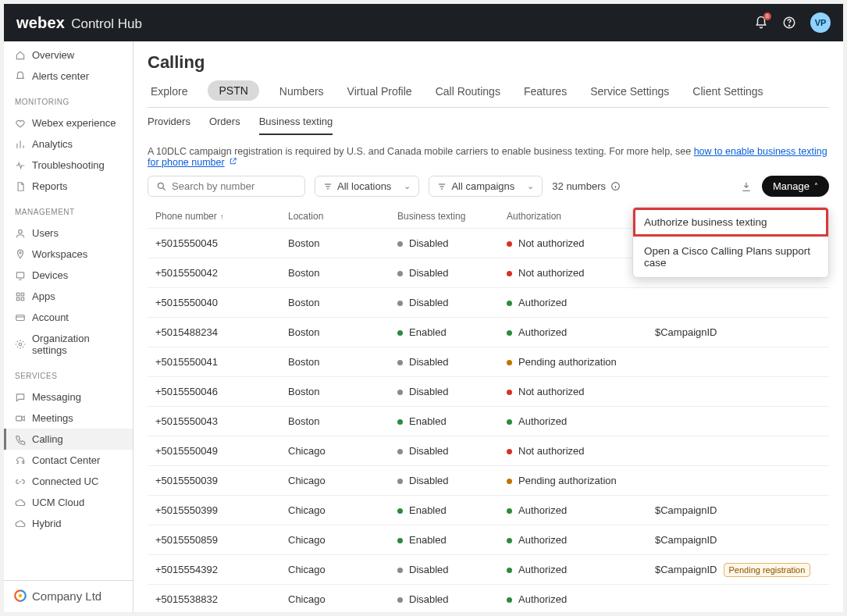 This screenshot has width=847, height=616. Describe the element at coordinates (69, 255) in the screenshot. I see `sidebar-item-workspaces: Workspaces` at that location.